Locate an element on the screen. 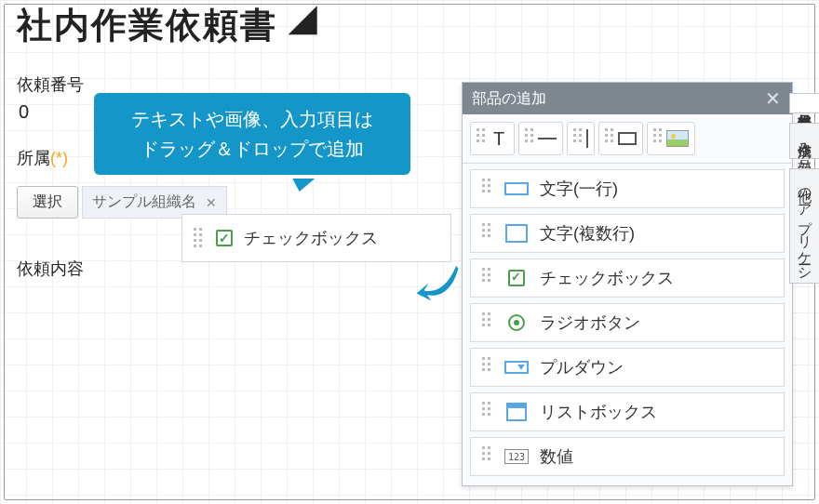  tool-text: T is located at coordinates (492, 139).